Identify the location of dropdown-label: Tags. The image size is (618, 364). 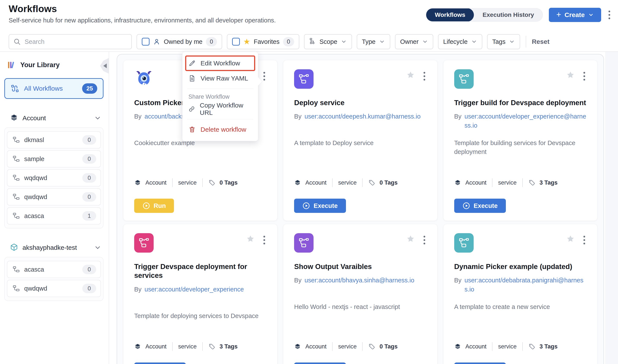
(499, 42).